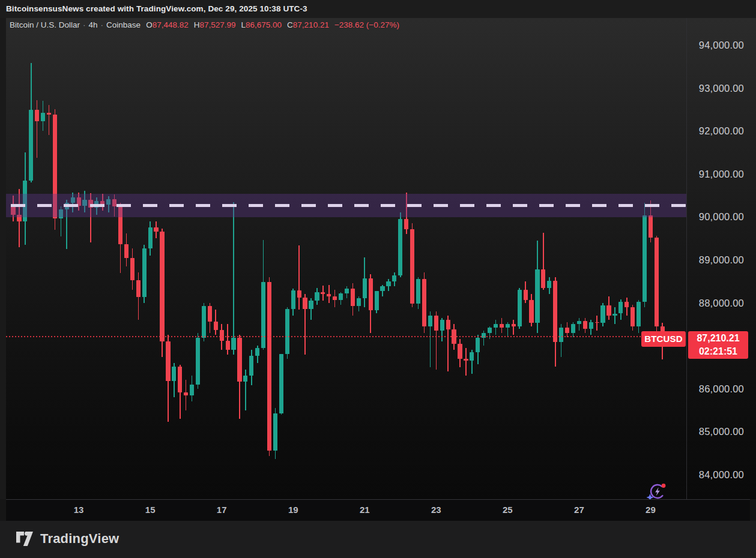  I want to click on ohlc-field-label: C, so click(290, 25).